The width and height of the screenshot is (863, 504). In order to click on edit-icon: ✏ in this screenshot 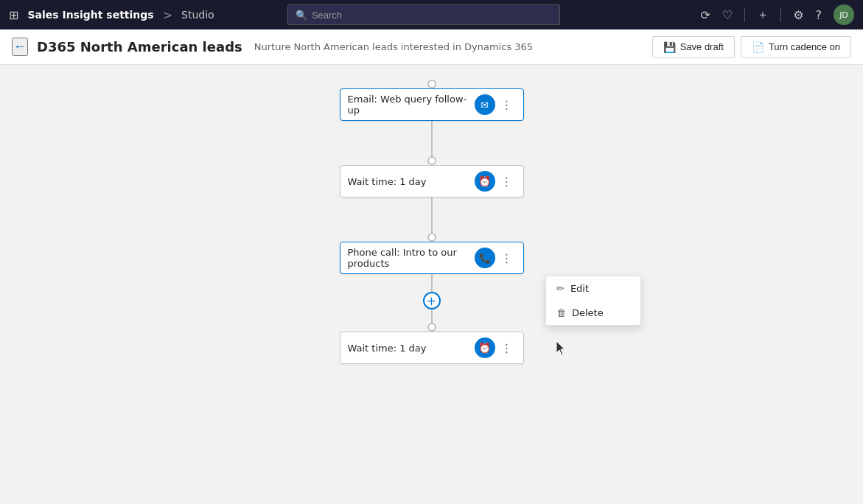, I will do `click(560, 289)`.